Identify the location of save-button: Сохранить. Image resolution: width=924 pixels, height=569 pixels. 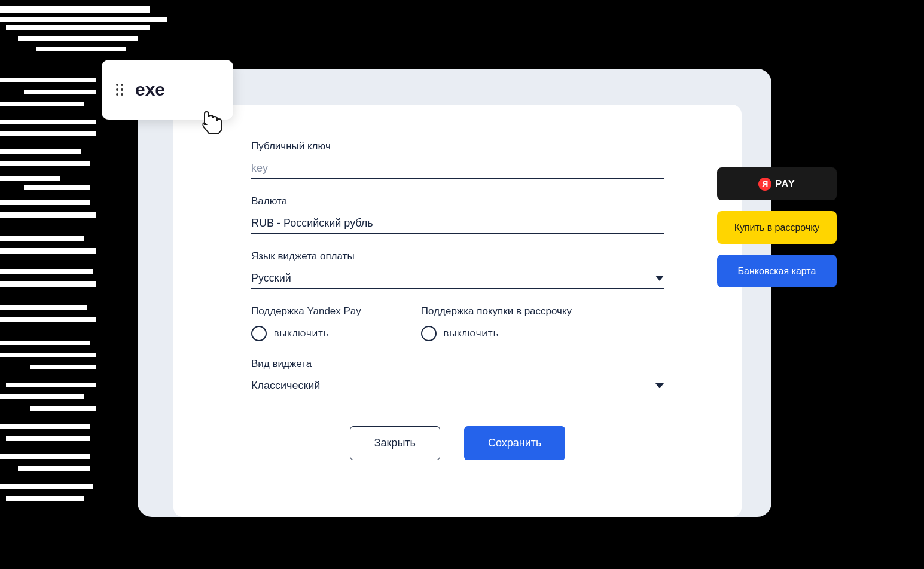
(514, 443).